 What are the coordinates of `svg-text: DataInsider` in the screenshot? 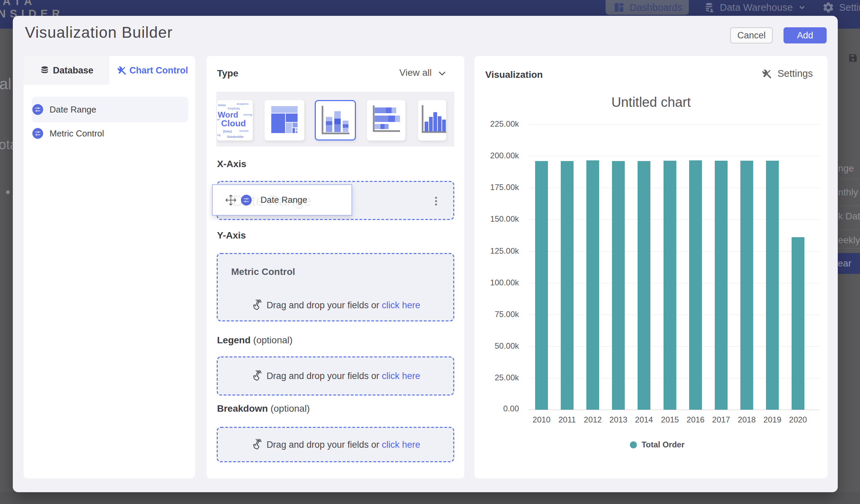 It's located at (235, 137).